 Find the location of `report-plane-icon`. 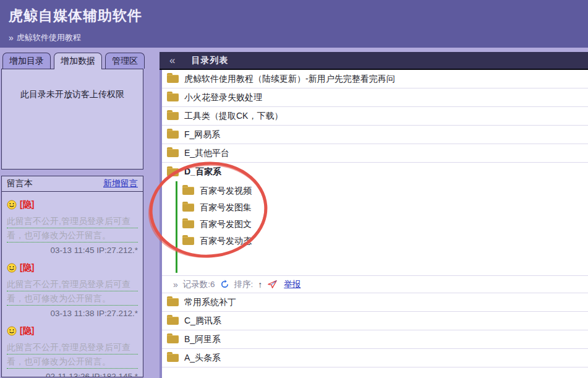

report-plane-icon is located at coordinates (272, 285).